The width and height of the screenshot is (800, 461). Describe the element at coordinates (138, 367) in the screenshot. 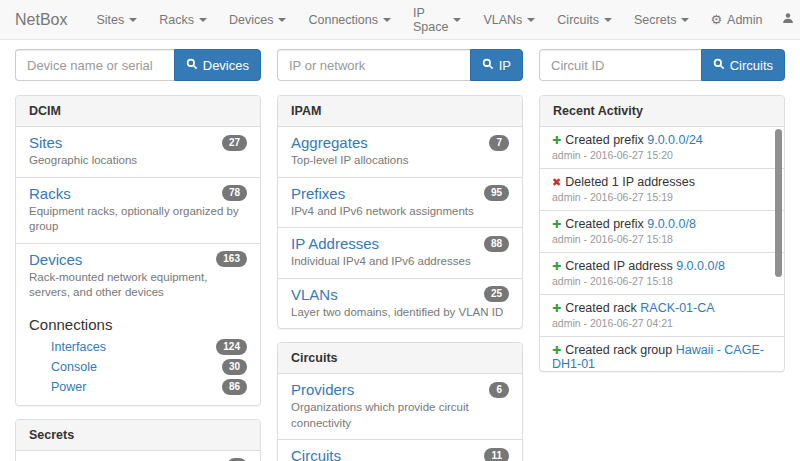

I see `connection-row: Console 30` at that location.